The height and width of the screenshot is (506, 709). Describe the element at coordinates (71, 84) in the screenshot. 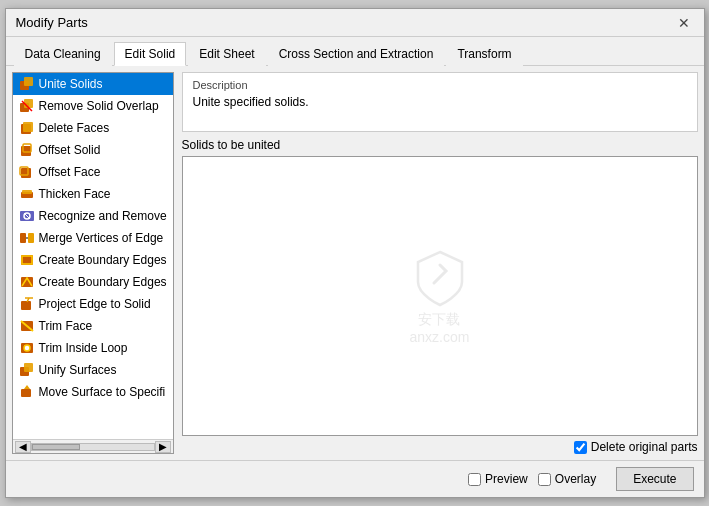

I see `list-item-label: Unite Solids` at that location.